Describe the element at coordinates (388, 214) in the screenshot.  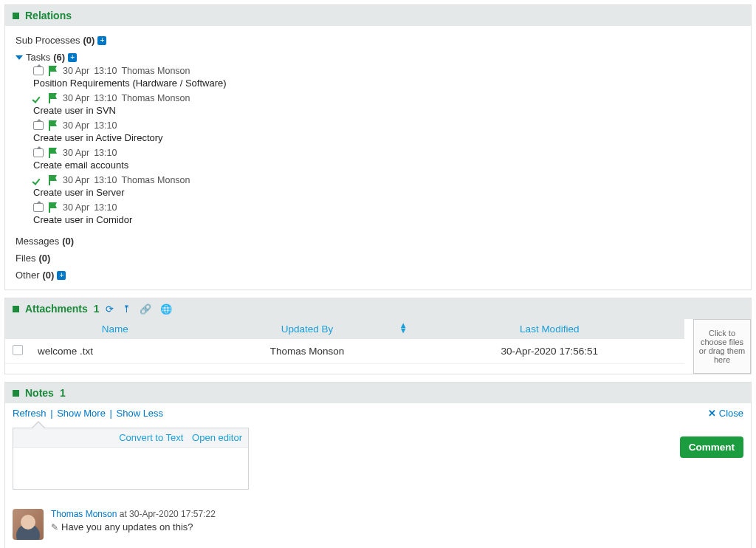
I see `task-item: 30 Apr 13:10 Create user in Comidor` at that location.